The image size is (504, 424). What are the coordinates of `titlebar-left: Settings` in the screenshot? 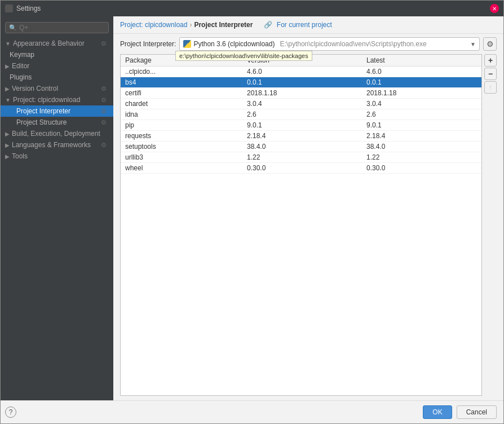 It's located at (23, 8).